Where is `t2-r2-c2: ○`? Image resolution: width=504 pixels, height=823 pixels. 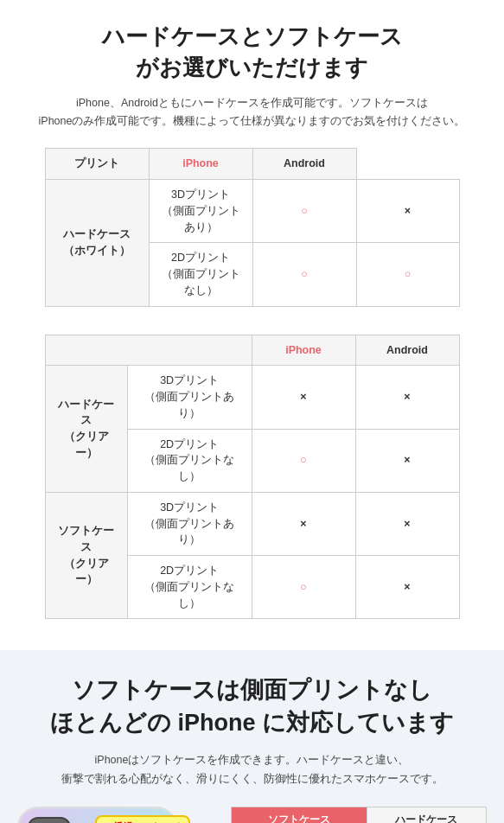 t2-r2-c2: ○ is located at coordinates (303, 460).